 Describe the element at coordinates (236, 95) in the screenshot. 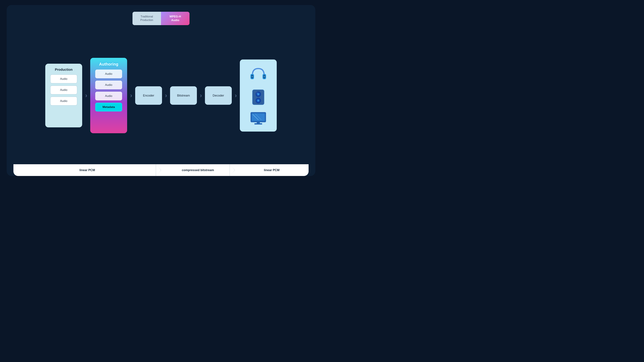

I see `arrow-decoder-output: ›` at that location.